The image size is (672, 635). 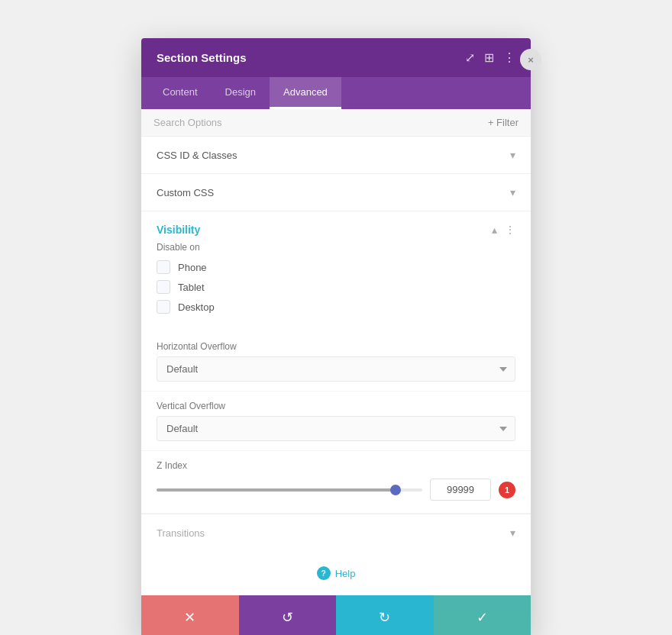 What do you see at coordinates (163, 307) in the screenshot?
I see `desktop-checkbox` at bounding box center [163, 307].